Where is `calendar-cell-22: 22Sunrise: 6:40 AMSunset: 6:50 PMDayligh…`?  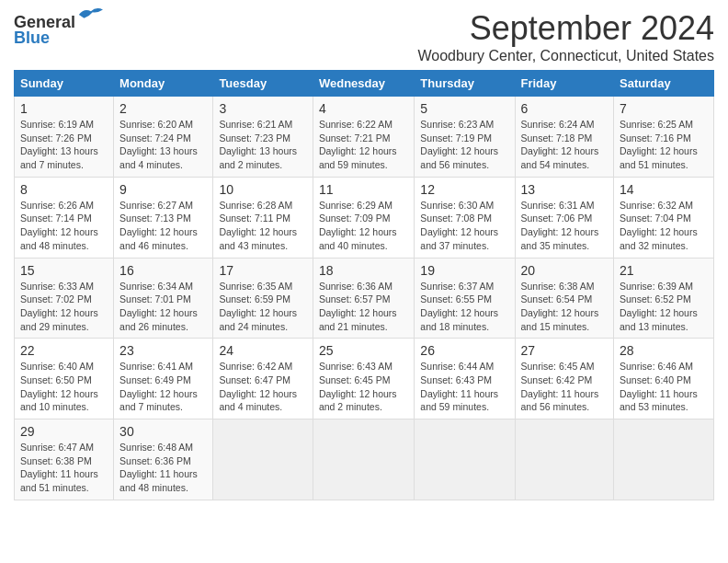
calendar-cell-22: 22Sunrise: 6:40 AMSunset: 6:50 PMDayligh… is located at coordinates (64, 379).